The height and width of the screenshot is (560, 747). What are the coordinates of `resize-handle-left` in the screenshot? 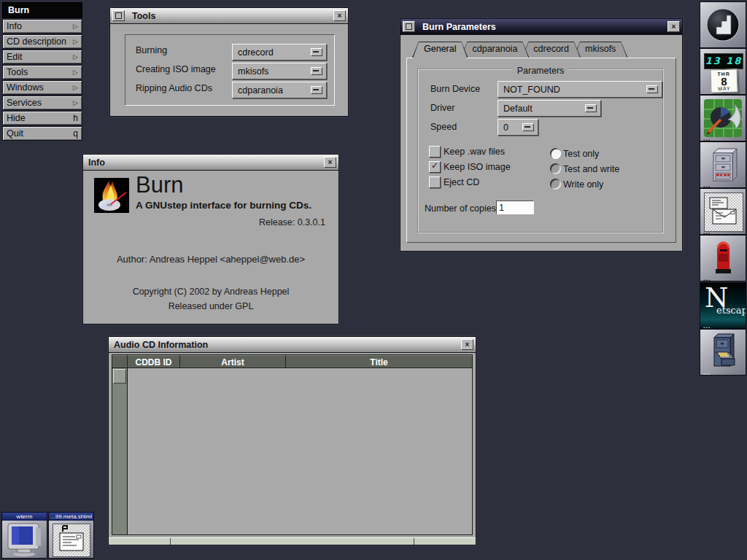 It's located at (140, 541).